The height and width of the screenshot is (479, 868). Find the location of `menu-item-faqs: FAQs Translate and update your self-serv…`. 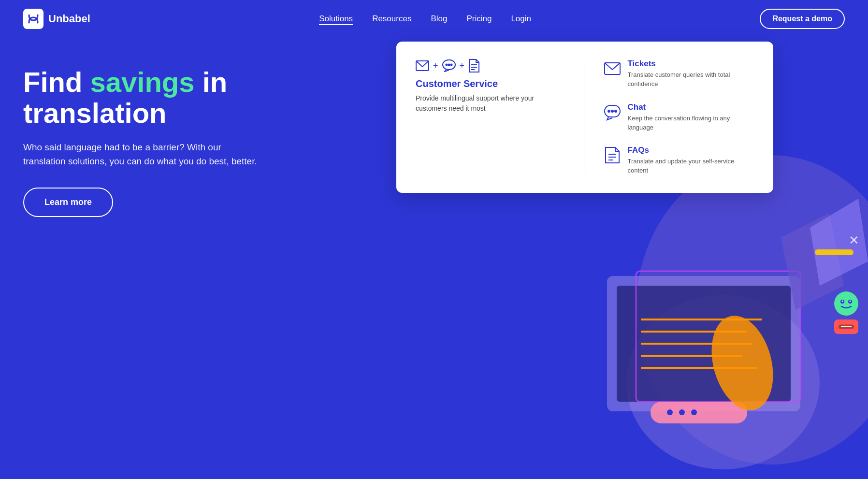

menu-item-faqs: FAQs Translate and update your self-serv… is located at coordinates (679, 160).